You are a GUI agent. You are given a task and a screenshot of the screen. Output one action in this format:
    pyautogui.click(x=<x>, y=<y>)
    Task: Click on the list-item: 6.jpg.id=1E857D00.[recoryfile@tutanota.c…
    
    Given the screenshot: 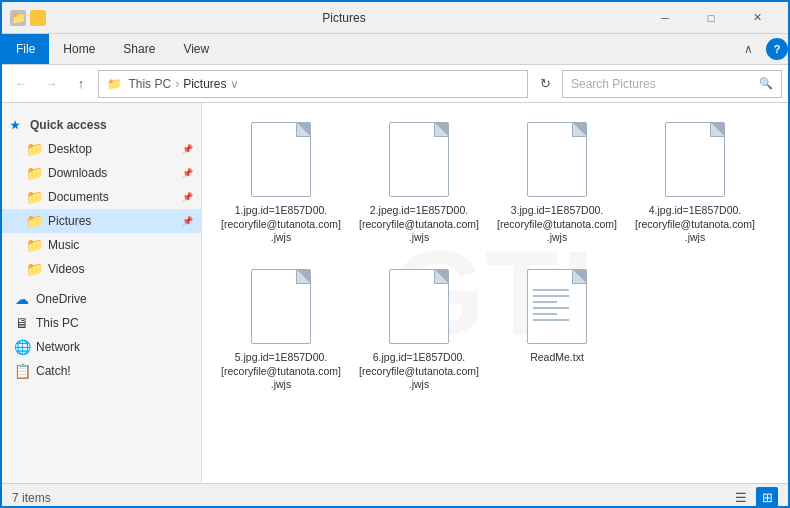 What is the action you would take?
    pyautogui.click(x=419, y=330)
    